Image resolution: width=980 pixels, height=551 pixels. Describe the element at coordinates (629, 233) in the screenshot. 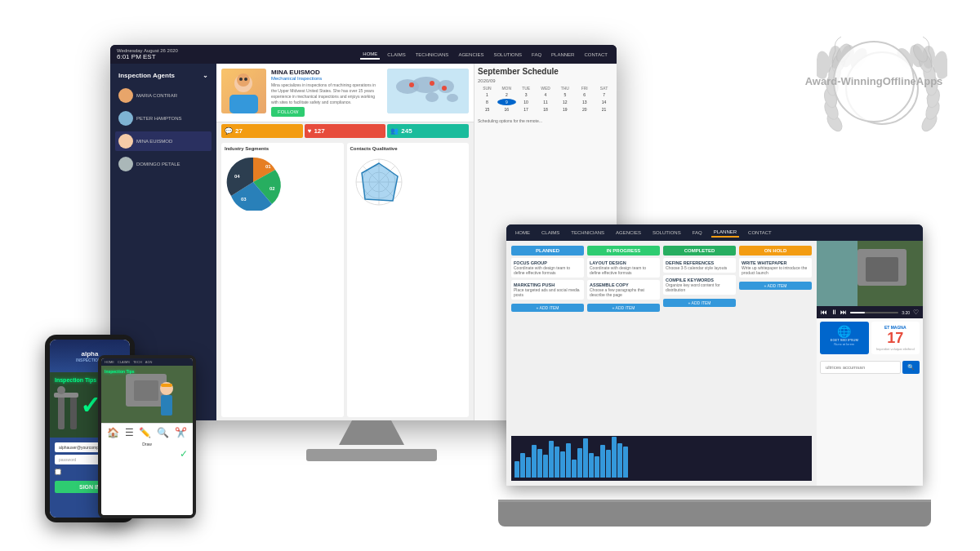

I see `laptop-nav-agencies: AGENCIES` at that location.